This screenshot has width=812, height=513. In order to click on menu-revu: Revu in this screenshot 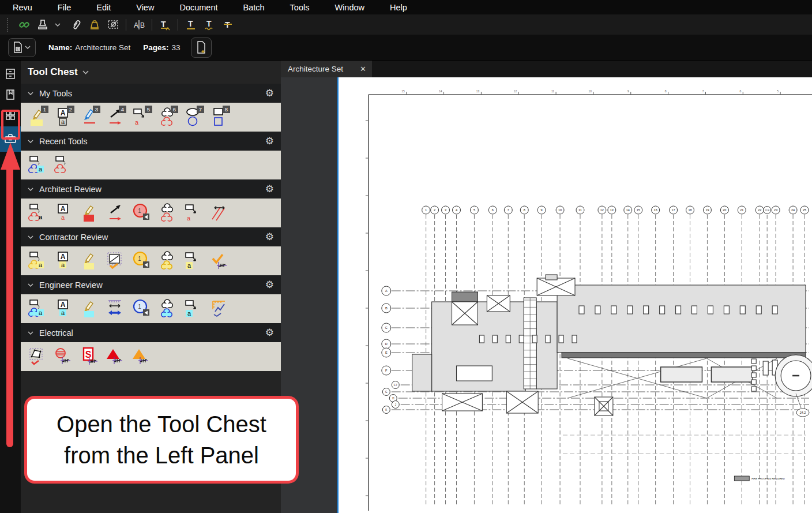, I will do `click(22, 8)`.